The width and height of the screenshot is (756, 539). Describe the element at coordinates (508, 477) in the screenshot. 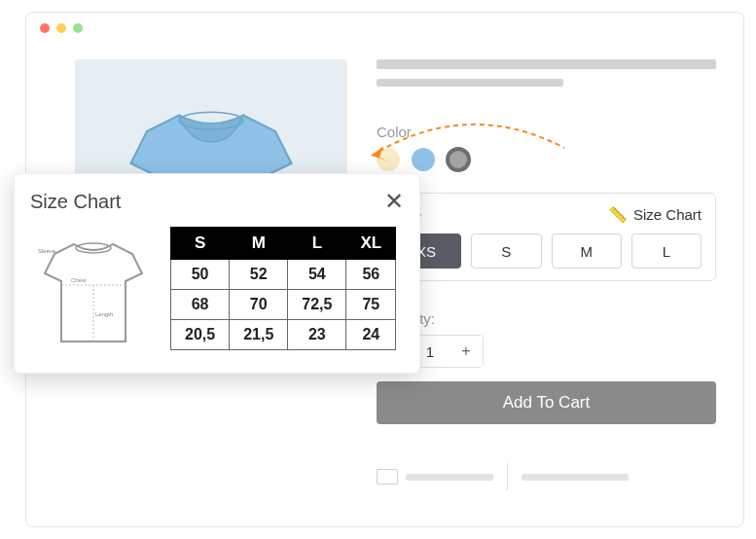

I see `footer-divider` at that location.